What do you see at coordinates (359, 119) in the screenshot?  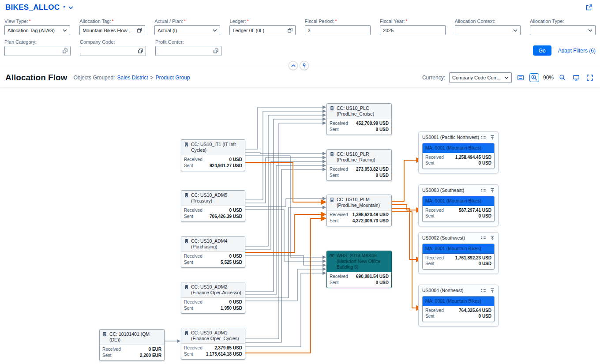 I see `flow-node-plc: CC: US10_PLC (ProdLine_Cruise)Received45…` at bounding box center [359, 119].